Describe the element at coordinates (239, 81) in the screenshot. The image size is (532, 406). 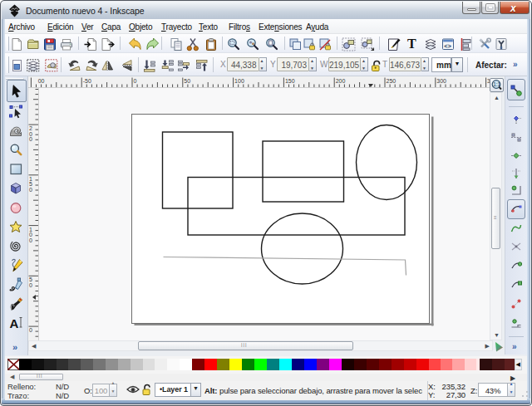
I see `svg-text: 100` at that location.